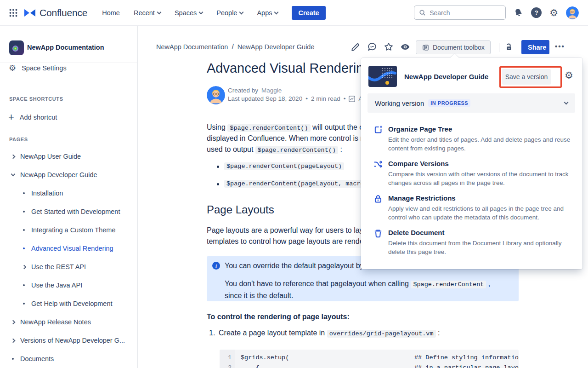  I want to click on sidebar-item-installation: Installation, so click(41, 193).